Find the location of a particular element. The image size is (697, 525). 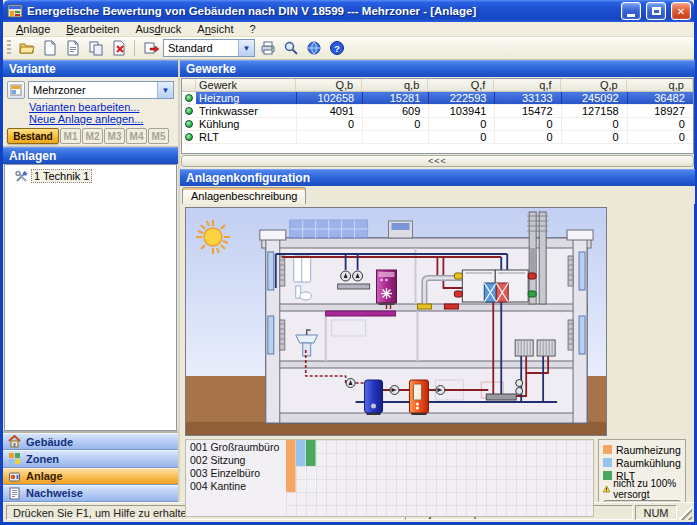

nav-buttons: Gebäude Zonen Anlage is located at coordinates (90, 466).